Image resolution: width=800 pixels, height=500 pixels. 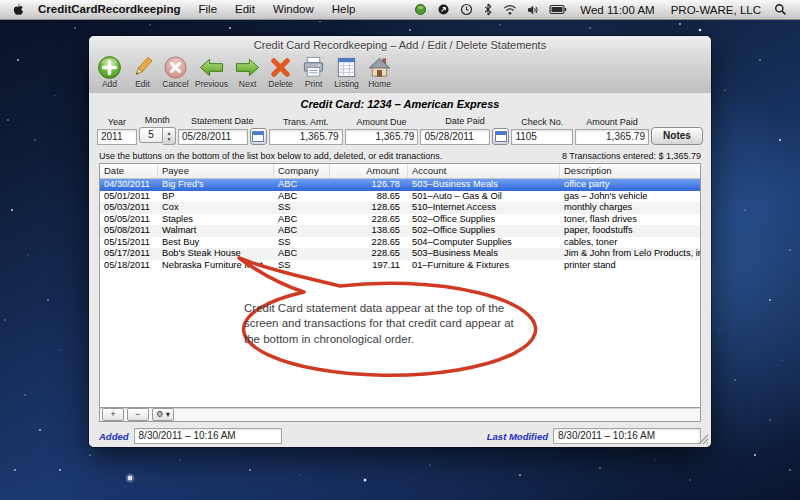 I want to click on table-row: 05/03/2011 Cox SS 128.65 510–Internet Ac…, so click(x=400, y=208).